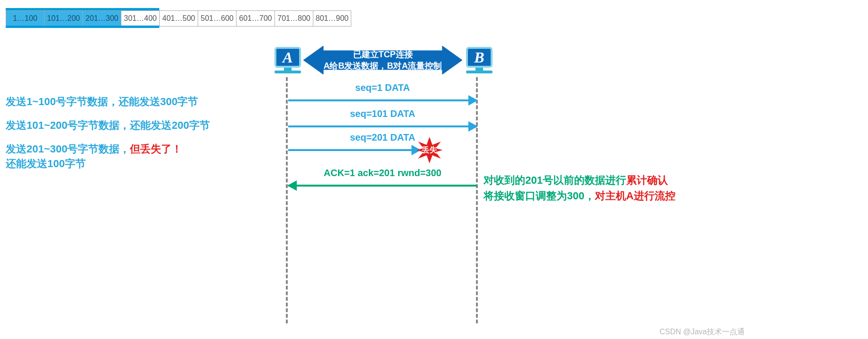  Describe the element at coordinates (178, 18) in the screenshot. I see `byte-cell: 401…500` at that location.